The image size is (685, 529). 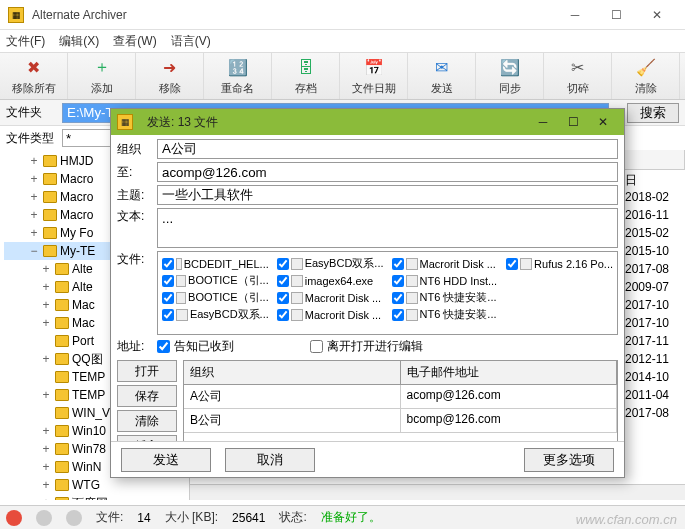 What do you see at coordinates (84, 323) in the screenshot?
I see `tree-item-label: Mac` at bounding box center [84, 323].